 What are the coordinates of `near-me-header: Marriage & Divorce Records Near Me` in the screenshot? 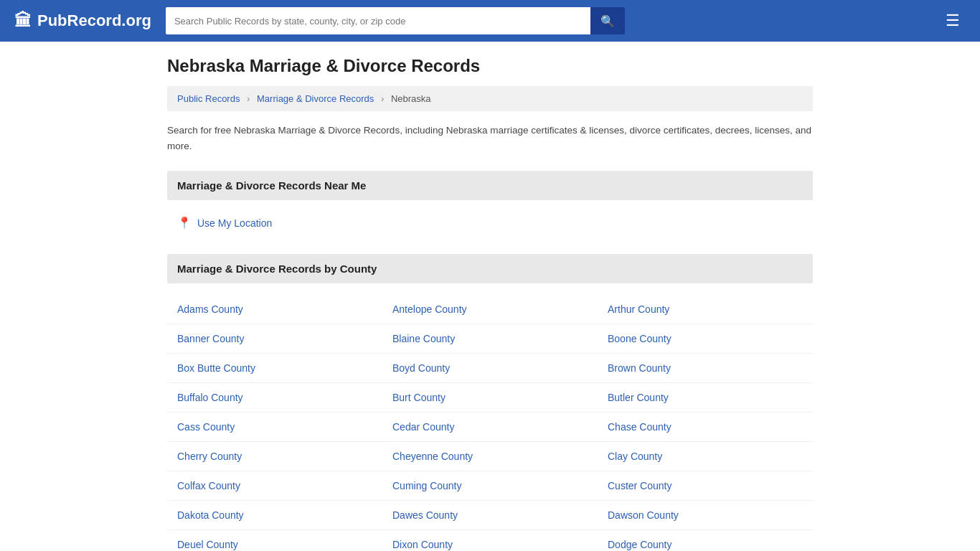 It's located at (490, 185).